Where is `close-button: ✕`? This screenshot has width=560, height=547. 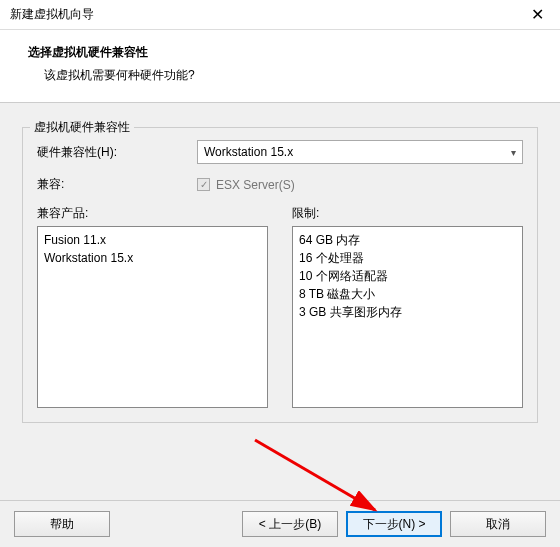 close-button: ✕ is located at coordinates (538, 15).